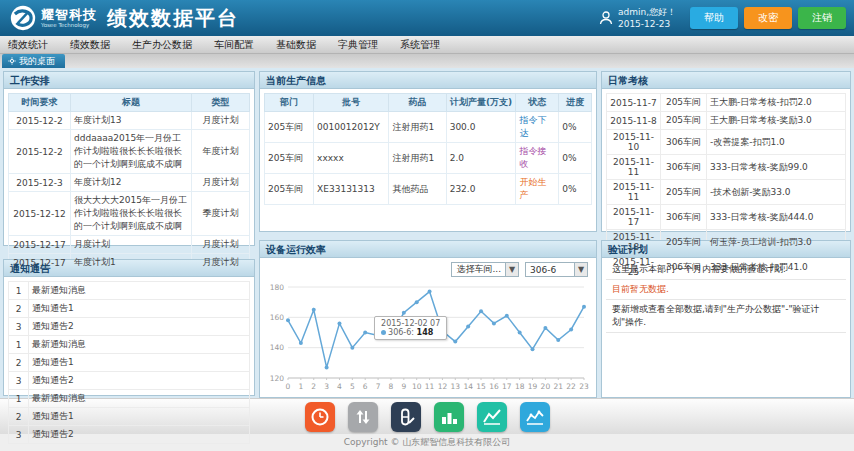 The image size is (854, 451). I want to click on panel-daily-review: 日常考核 2015-11-7205车间王大鹏-日常考核-扣罚2.02015-11…, so click(726, 152).